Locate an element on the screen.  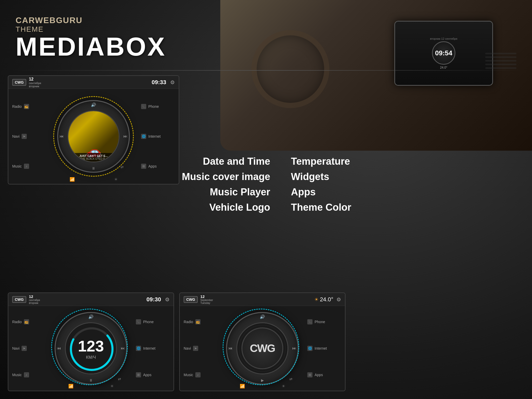
screen1-right-nav: 📞 Phone 🌐 Internet ⊞ Apps is located at coordinates (158, 136).